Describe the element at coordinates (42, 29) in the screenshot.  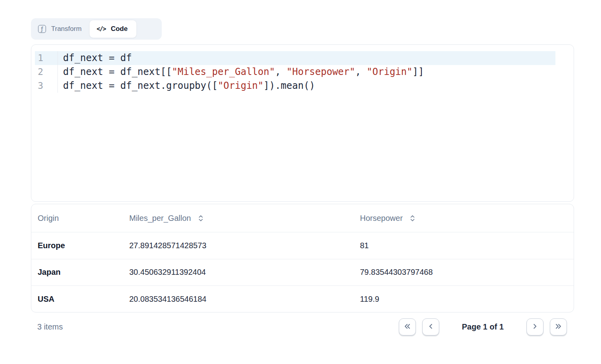
I see `function-icon: ƒ` at that location.